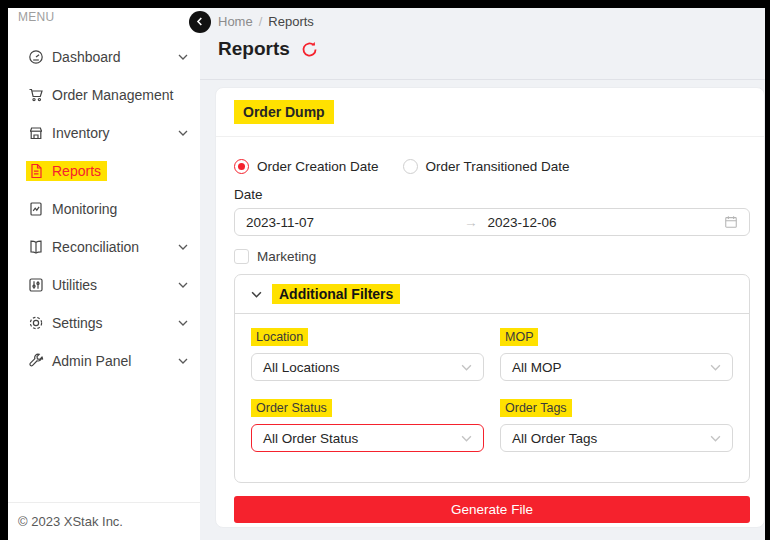 The height and width of the screenshot is (540, 770). Describe the element at coordinates (86, 57) in the screenshot. I see `sidebar-item-label: Dashboard` at that location.